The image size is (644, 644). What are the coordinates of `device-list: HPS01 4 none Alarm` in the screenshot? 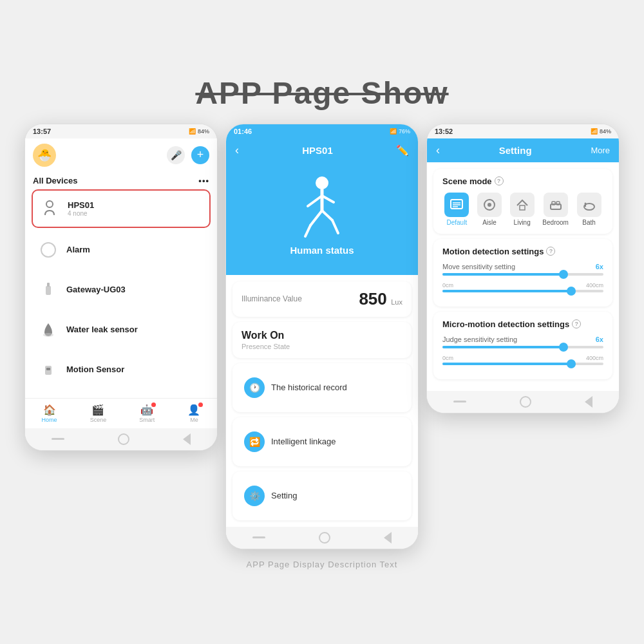 It's located at (121, 294).